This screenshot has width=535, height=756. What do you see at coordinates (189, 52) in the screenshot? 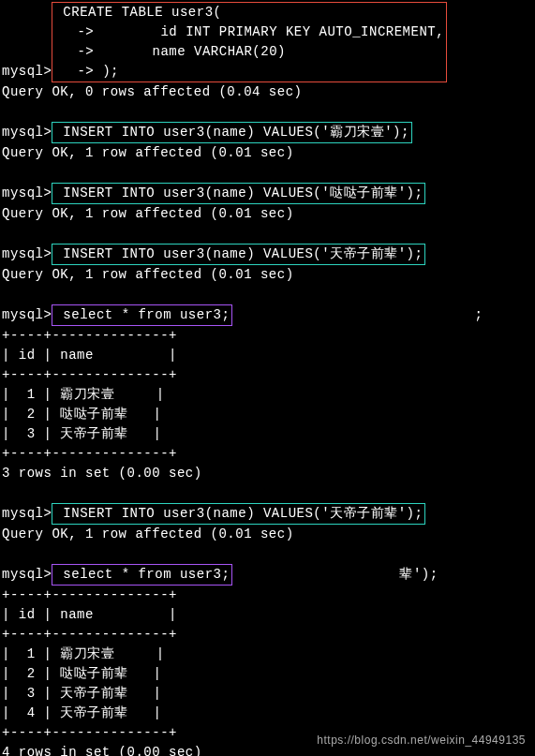
I see `create-l3: name VARCHAR(20)` at bounding box center [189, 52].